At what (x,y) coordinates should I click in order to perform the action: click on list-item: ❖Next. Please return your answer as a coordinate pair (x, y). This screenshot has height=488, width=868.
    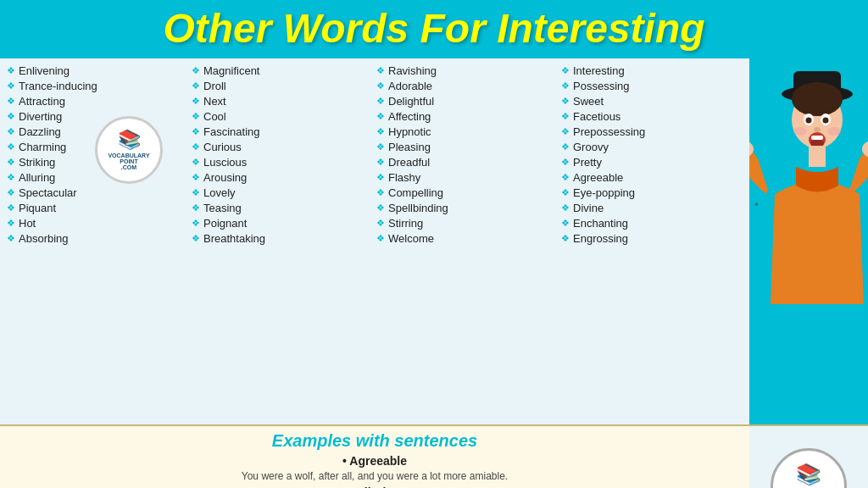
    Looking at the image, I should click on (282, 102).